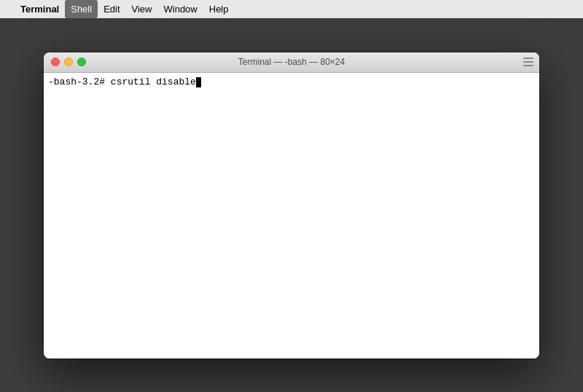  Describe the element at coordinates (142, 9) in the screenshot. I see `menu-item-view: View` at that location.